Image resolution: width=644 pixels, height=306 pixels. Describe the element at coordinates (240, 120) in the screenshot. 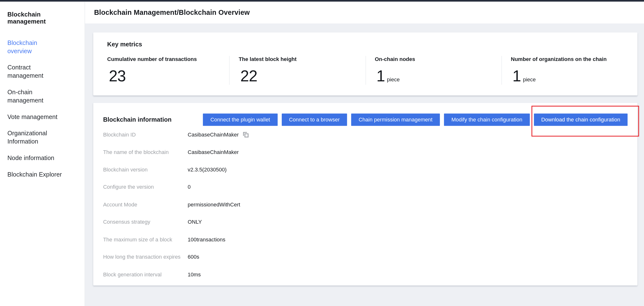

I see `connect-plugin-wallet-button: Connect the plugin wallet` at that location.